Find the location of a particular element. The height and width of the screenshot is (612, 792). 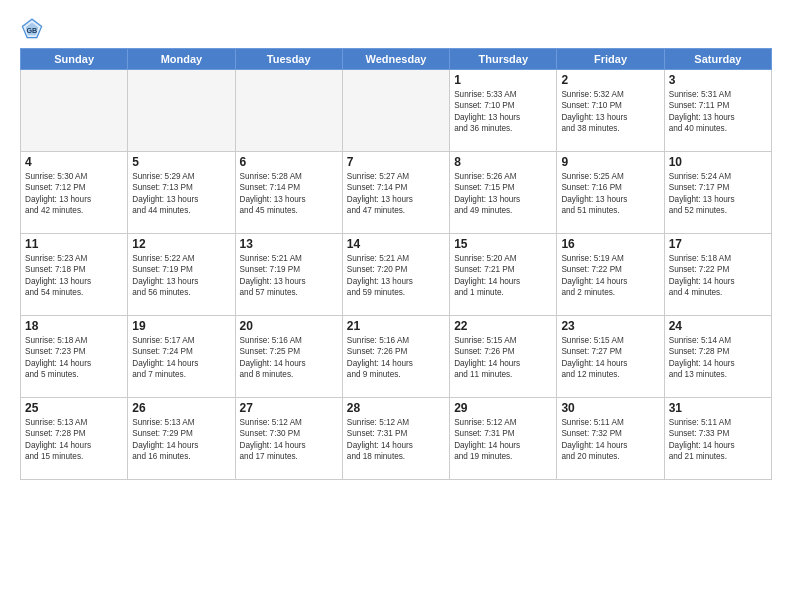

day-info: Sunrise: 5:26 AM Sunset: 7:15 PM Dayligh… is located at coordinates (503, 194).